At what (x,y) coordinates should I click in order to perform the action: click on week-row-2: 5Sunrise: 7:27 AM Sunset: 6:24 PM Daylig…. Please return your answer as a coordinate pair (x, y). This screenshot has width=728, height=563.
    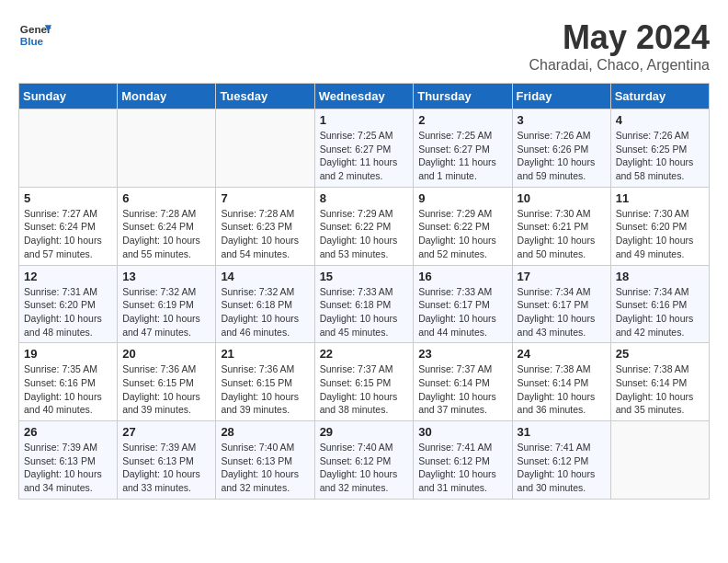
    Looking at the image, I should click on (364, 226).